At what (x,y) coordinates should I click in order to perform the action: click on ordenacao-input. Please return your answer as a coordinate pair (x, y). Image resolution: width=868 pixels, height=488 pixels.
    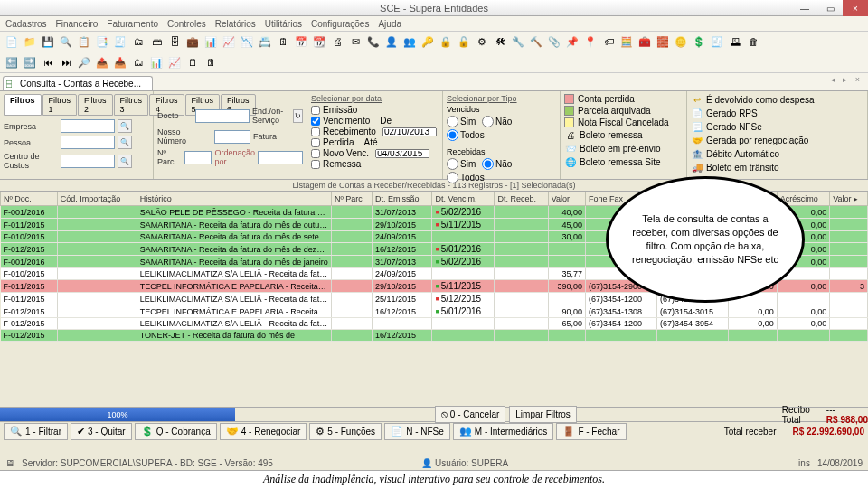
    Looking at the image, I should click on (280, 157).